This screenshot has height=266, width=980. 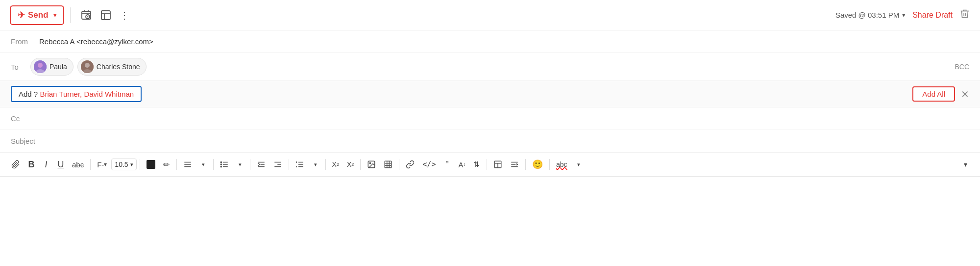 I want to click on indent-button, so click(x=261, y=164).